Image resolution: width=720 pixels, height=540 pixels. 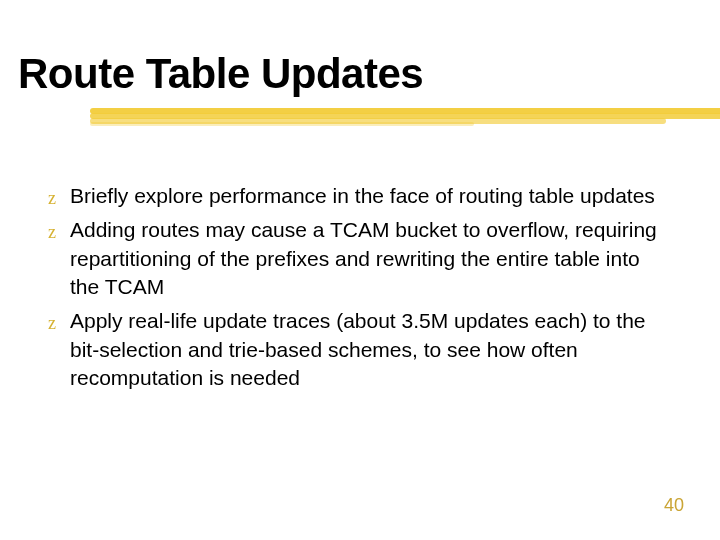 What do you see at coordinates (354, 350) in the screenshot?
I see `bullet-item: z Apply real-life update traces (about 3…` at bounding box center [354, 350].